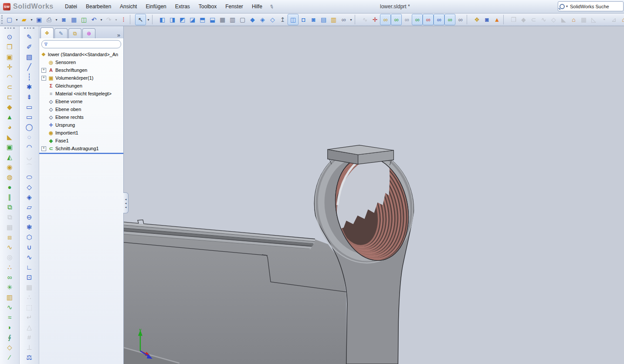  What do you see at coordinates (593, 20) in the screenshot?
I see `feature-draft: ◺` at bounding box center [593, 20].